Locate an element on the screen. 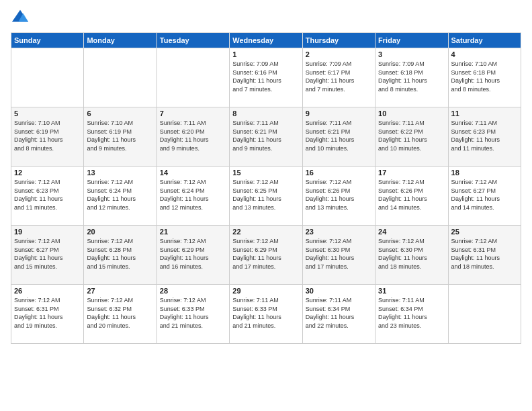  day-number: 14 is located at coordinates (193, 173).